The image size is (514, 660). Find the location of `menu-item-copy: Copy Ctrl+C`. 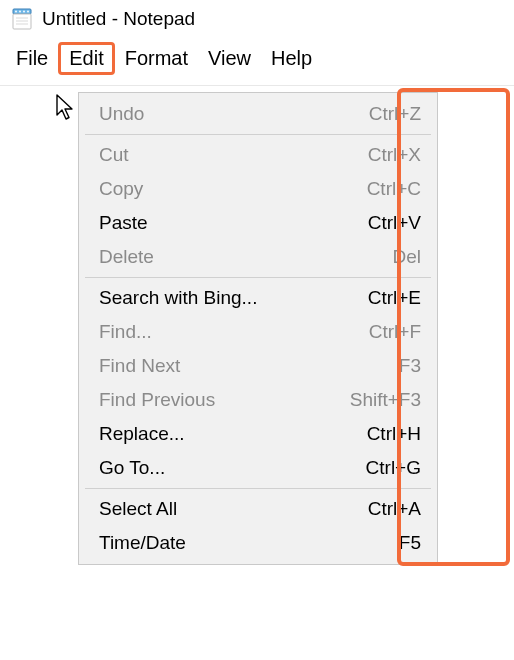

menu-item-copy: Copy Ctrl+C is located at coordinates (258, 189).